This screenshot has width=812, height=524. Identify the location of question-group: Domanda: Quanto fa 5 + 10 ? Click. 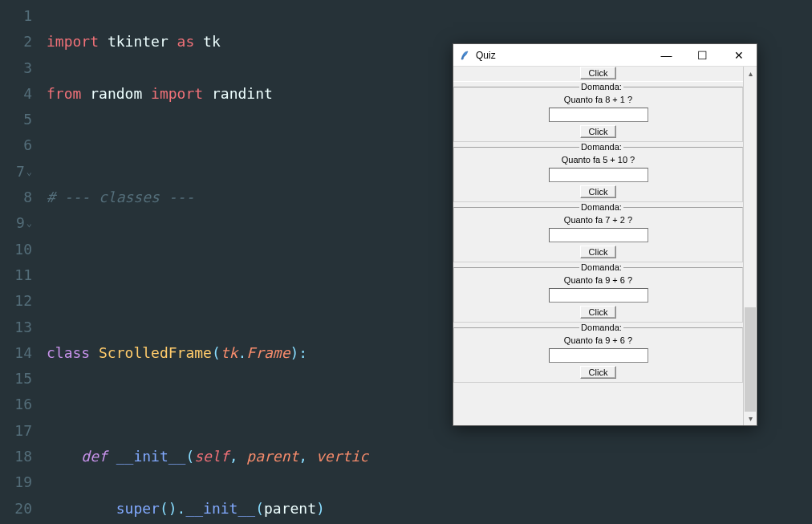
(599, 172).